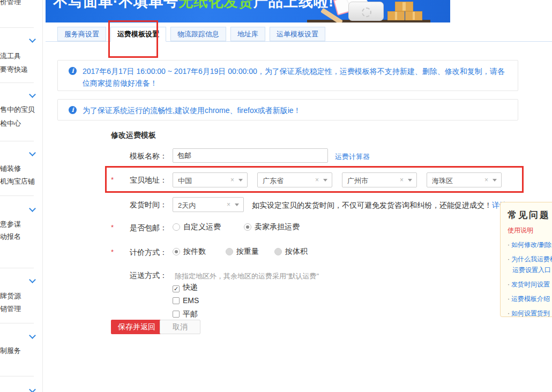 Image resolution: width=552 pixels, height=392 pixels. What do you see at coordinates (11, 56) in the screenshot?
I see `sidebar-item: 流工具` at bounding box center [11, 56].